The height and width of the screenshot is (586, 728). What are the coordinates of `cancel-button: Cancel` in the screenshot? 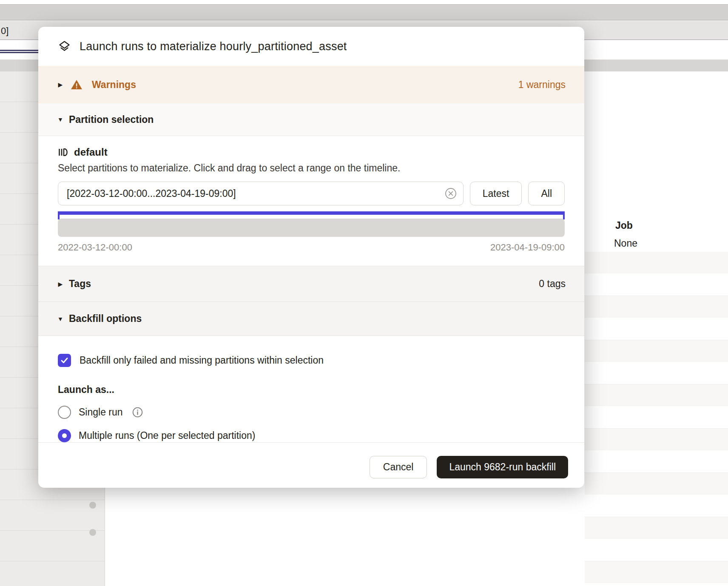 It's located at (398, 467).